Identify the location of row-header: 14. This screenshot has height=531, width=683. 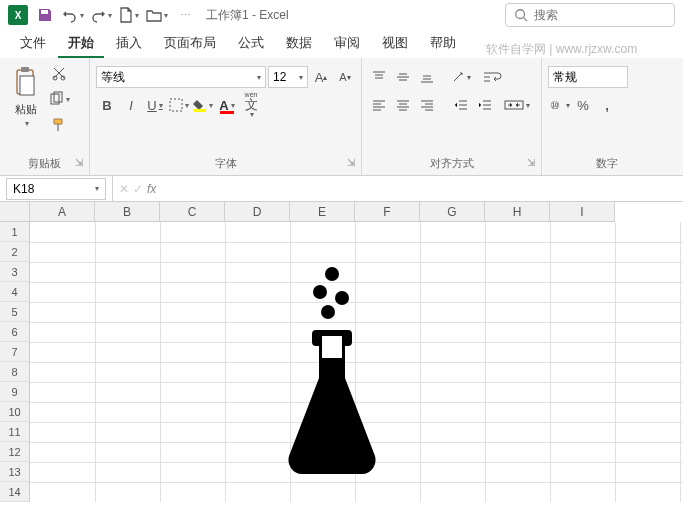
(15, 492).